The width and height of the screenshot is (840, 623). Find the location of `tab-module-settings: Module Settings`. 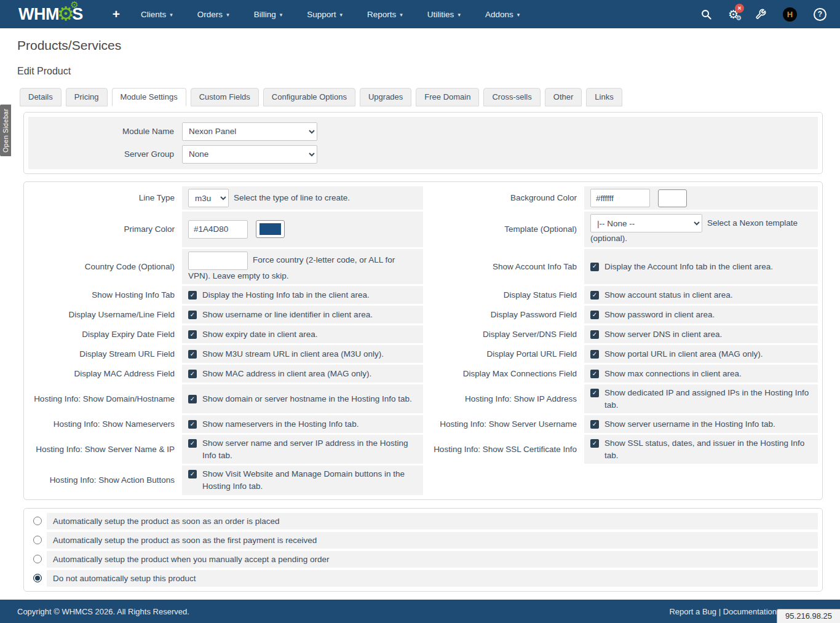

tab-module-settings: Module Settings is located at coordinates (149, 97).